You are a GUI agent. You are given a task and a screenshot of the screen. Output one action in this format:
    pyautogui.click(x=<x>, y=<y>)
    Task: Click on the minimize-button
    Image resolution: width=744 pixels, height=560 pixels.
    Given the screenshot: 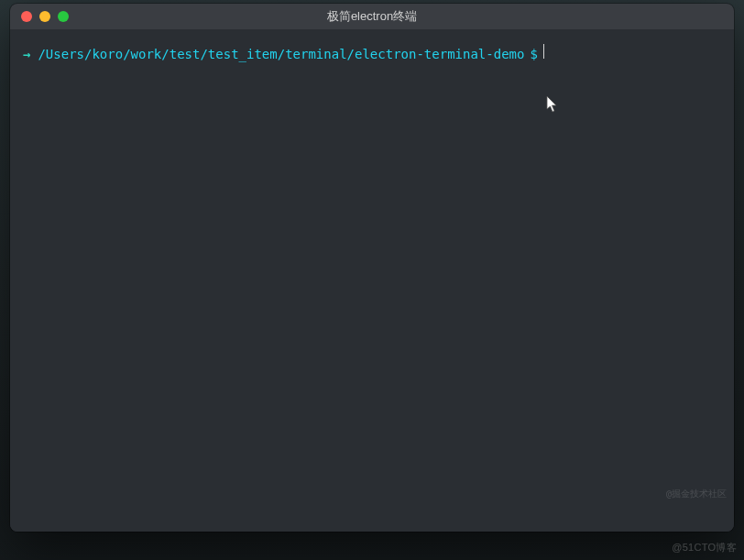 What is the action you would take?
    pyautogui.click(x=45, y=16)
    